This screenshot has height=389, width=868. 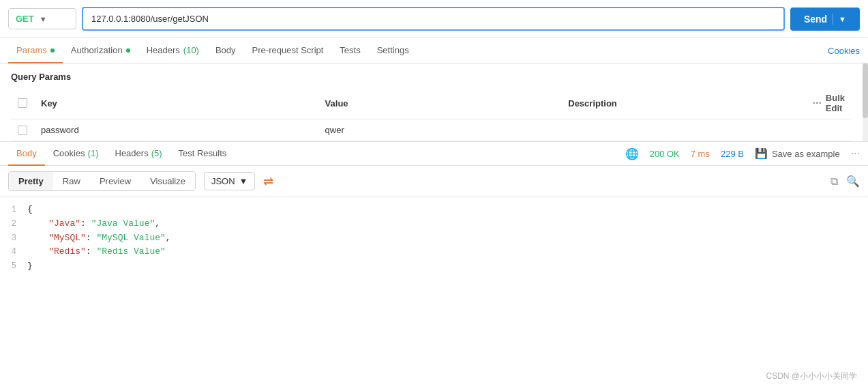 I want to click on key-cell: password, so click(x=176, y=130).